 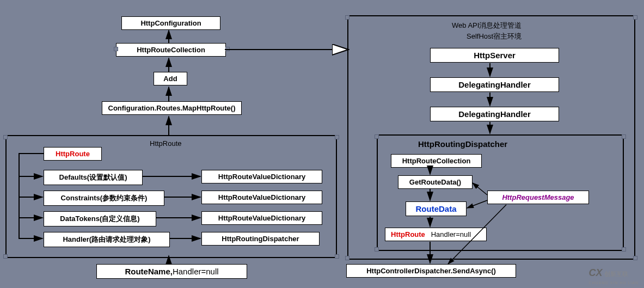 I want to click on constraints-target: HttpRouteValueDictionary, so click(x=262, y=197).